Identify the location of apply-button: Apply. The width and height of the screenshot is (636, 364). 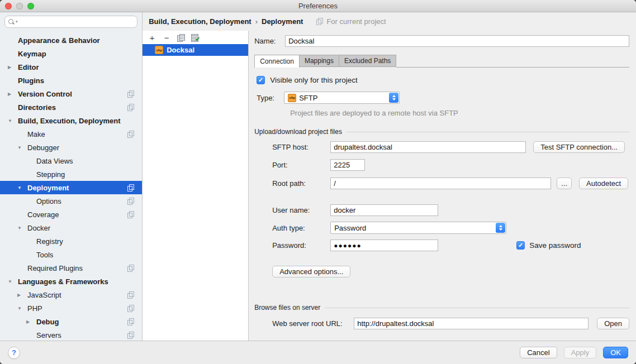
(580, 353).